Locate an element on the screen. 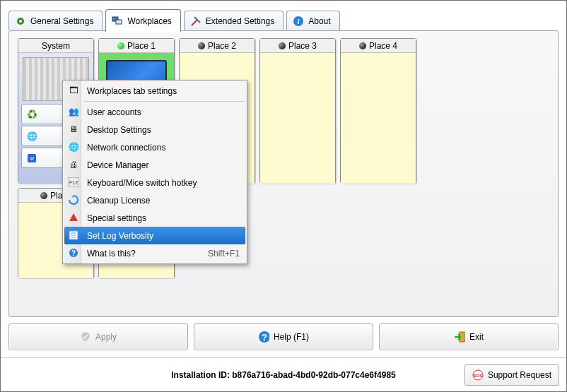 Image resolution: width=567 pixels, height=392 pixels. f12-key-icon: F12 is located at coordinates (74, 182).